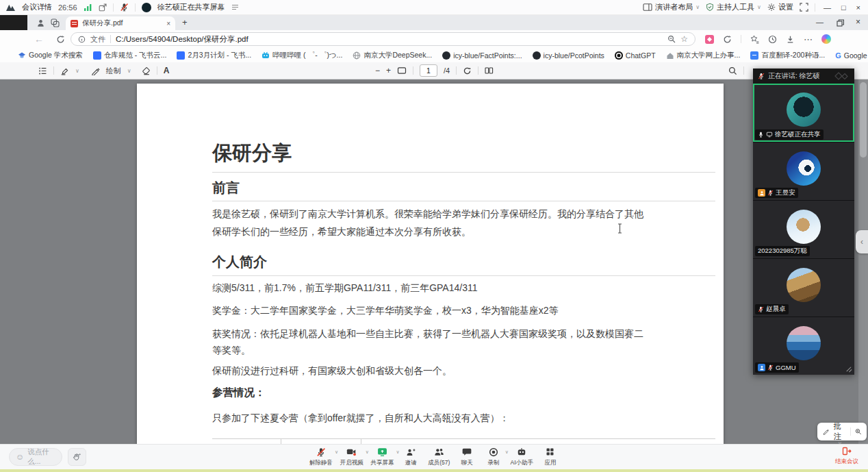 The height and width of the screenshot is (472, 868). What do you see at coordinates (37, 7) in the screenshot?
I see `meeting-details-button: 会议详情` at bounding box center [37, 7].